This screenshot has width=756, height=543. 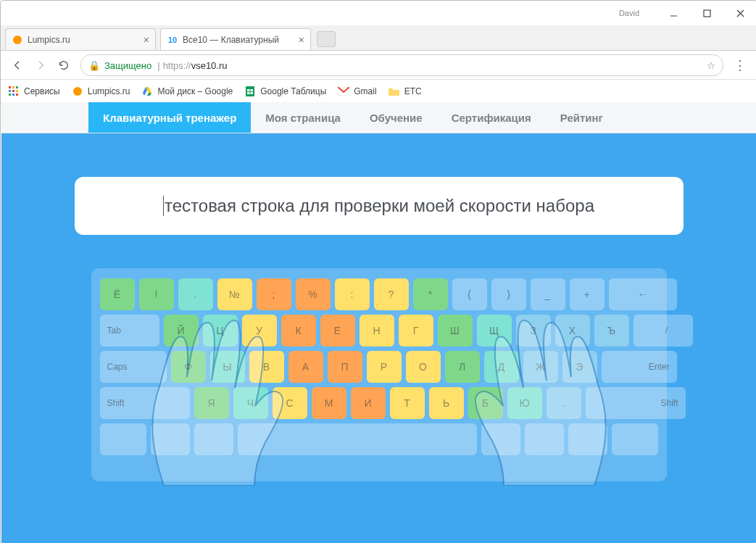 What do you see at coordinates (326, 39) in the screenshot?
I see `new-tab-button` at bounding box center [326, 39].